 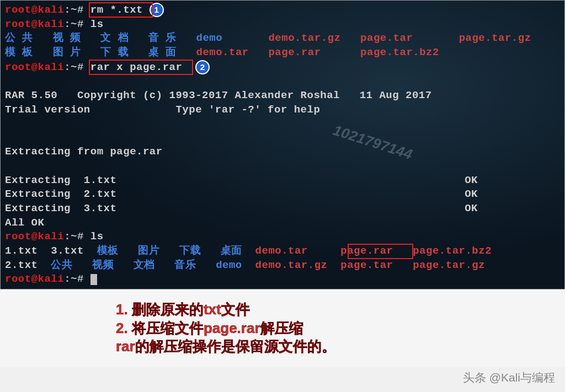 What do you see at coordinates (74, 10) in the screenshot?
I see `prompt-path: ~` at bounding box center [74, 10].